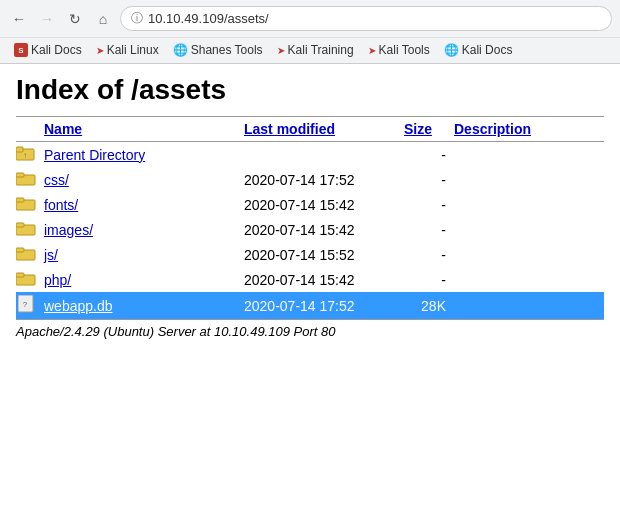  I want to click on th-icon, so click(30, 130).